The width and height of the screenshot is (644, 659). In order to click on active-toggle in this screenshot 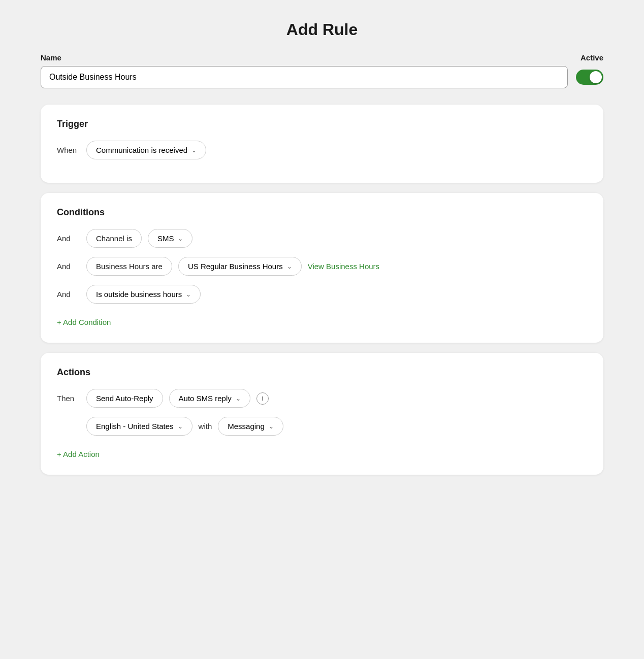, I will do `click(590, 77)`.